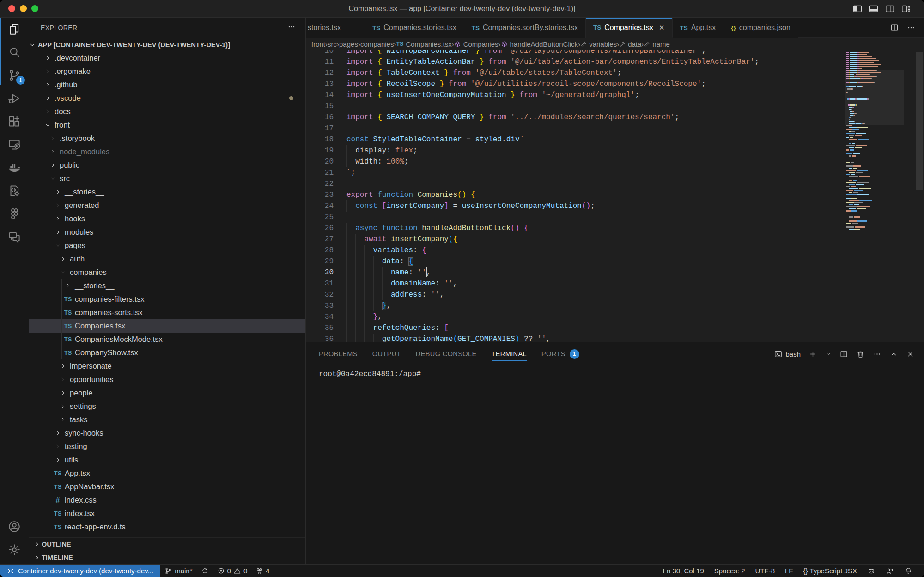 The width and height of the screenshot is (924, 577). What do you see at coordinates (167, 339) in the screenshot?
I see `tree-file-CompaniesMockMode.tsx: TSCompaniesMockMode.tsx` at bounding box center [167, 339].